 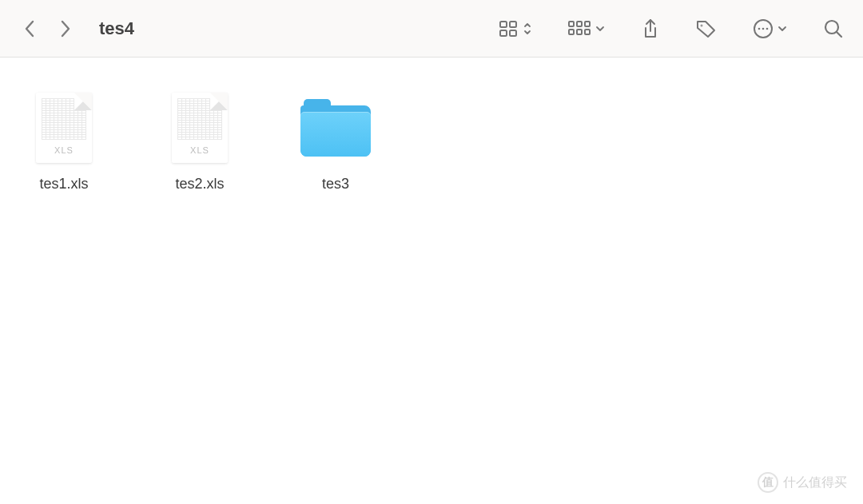 What do you see at coordinates (336, 184) in the screenshot?
I see `folder-label: tes3` at bounding box center [336, 184].